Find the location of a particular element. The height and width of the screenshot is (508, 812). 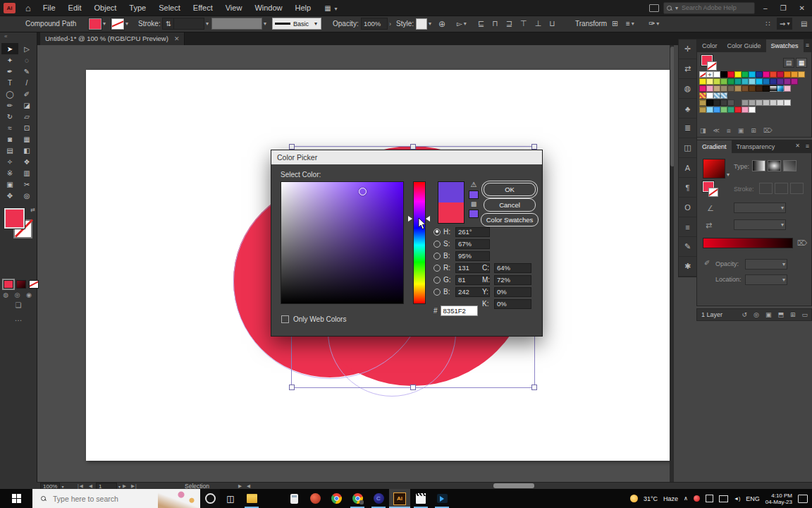

grid-view-button: ▦ is located at coordinates (801, 63).